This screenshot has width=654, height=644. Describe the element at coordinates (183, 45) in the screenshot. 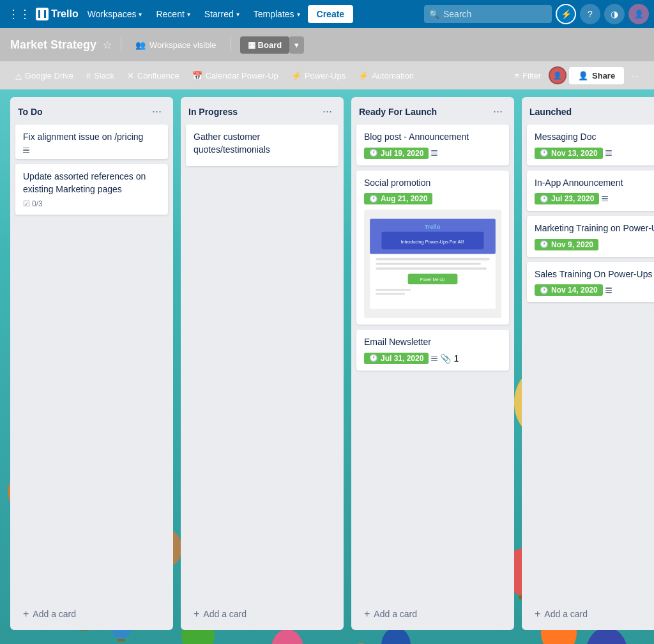

I see `visibility-label: Workspace visible` at that location.